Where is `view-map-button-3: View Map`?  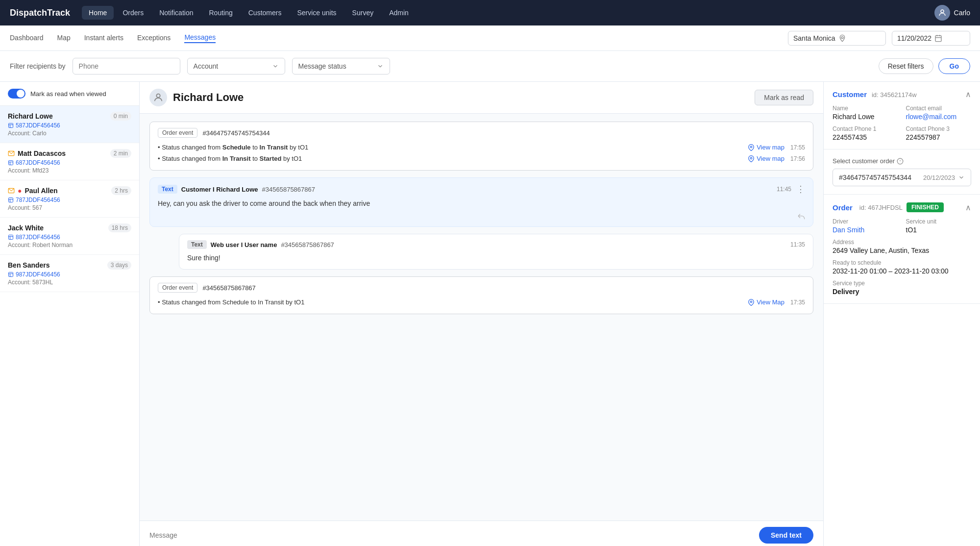 view-map-button-3: View Map is located at coordinates (766, 302).